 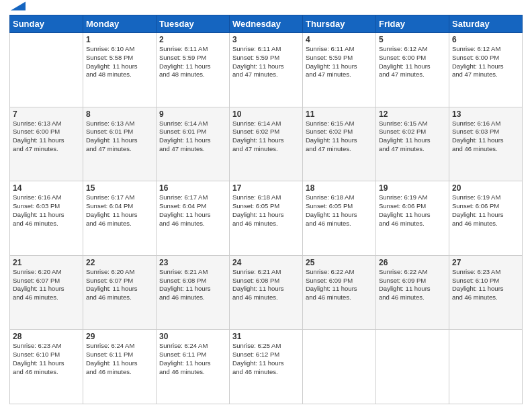 I want to click on day-number: 27, so click(x=486, y=263).